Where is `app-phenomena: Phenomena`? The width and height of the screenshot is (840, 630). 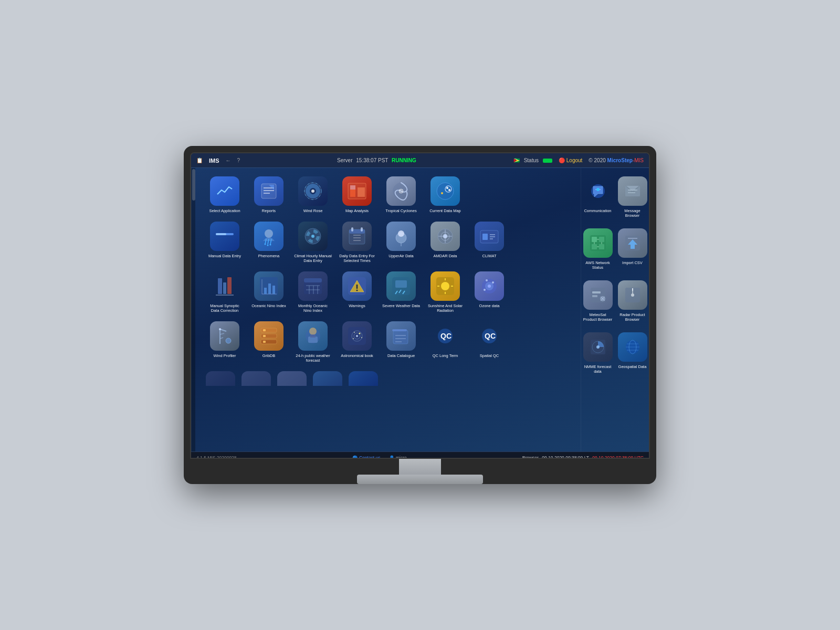 app-phenomena: Phenomena is located at coordinates (269, 240).